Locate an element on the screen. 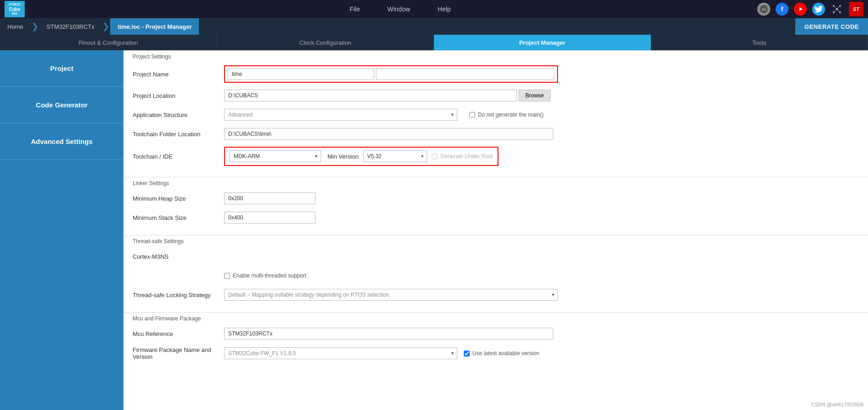 The image size is (868, 410). twitter-icon is located at coordinates (819, 9).